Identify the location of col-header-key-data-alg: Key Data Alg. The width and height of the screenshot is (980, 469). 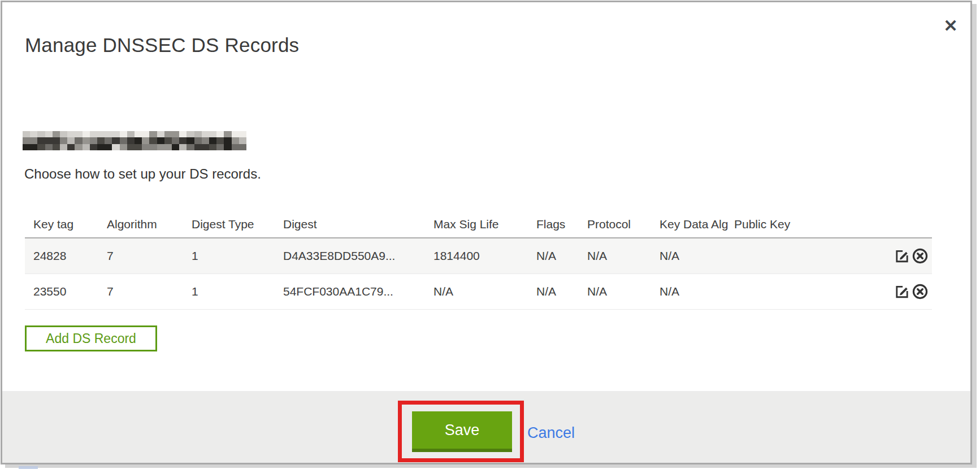
(697, 224).